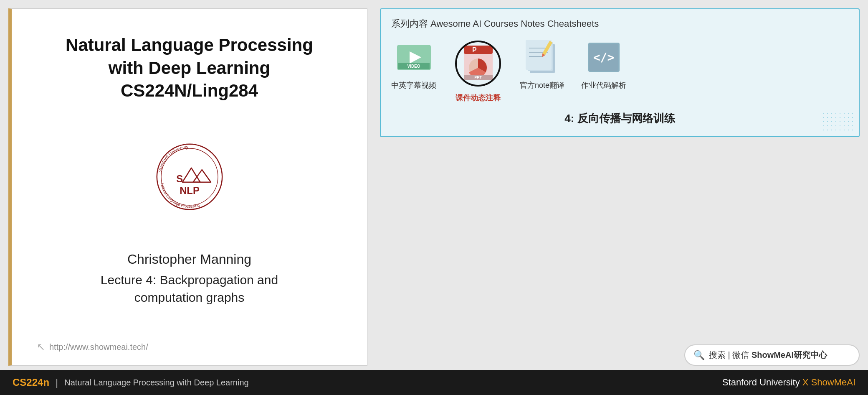  What do you see at coordinates (434, 382) in the screenshot?
I see `bottom-bar: CS224n | Natural Language Processing wit…` at bounding box center [434, 382].